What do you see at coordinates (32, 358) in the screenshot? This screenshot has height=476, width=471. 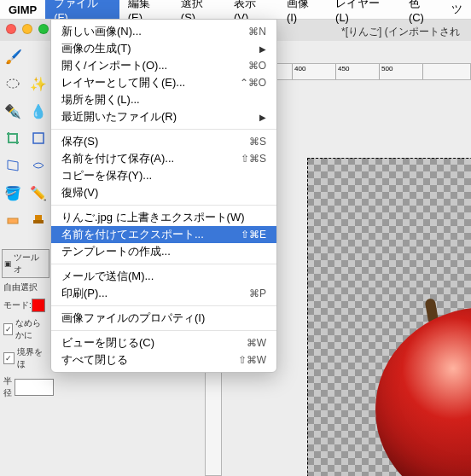 I see `feather-label: 境界をほ` at bounding box center [32, 358].